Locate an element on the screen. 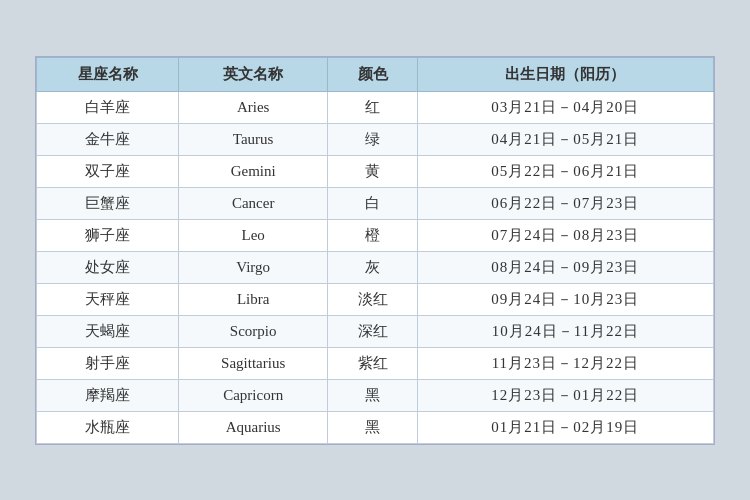 This screenshot has height=500, width=750. cell-chinese-name: 白羊座 is located at coordinates (108, 107).